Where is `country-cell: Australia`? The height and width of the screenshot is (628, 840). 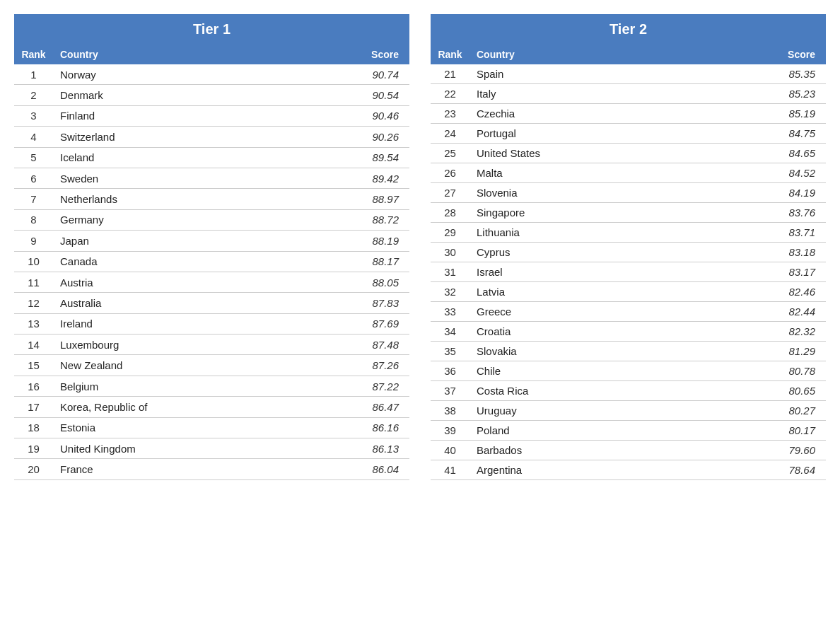
country-cell: Australia is located at coordinates (199, 303).